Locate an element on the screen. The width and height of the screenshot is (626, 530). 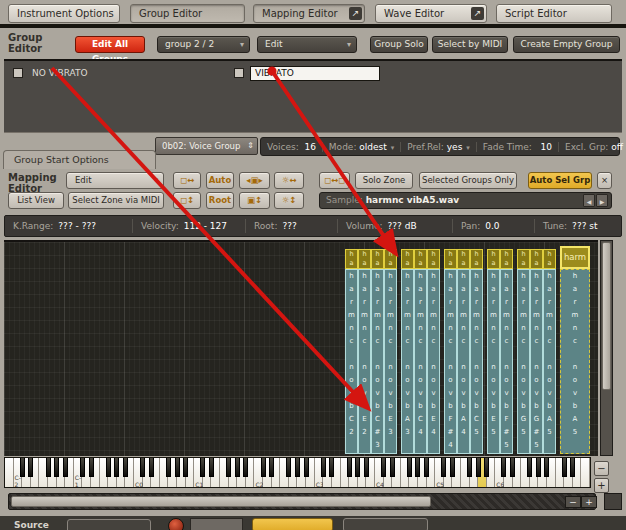
root-key-button: Root is located at coordinates (220, 200).